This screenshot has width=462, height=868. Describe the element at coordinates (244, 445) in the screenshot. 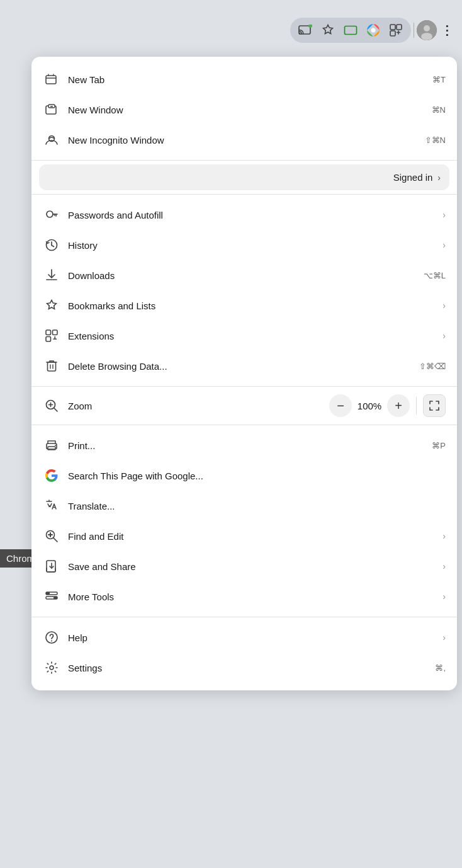

I see `menu-item-print: Print... ⌘P` at that location.